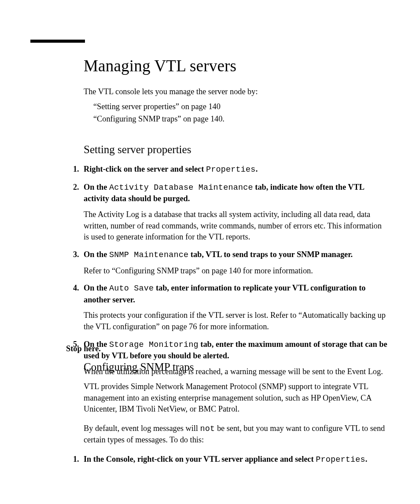 Image resolution: width=420 pixels, height=504 pixels. Describe the element at coordinates (208, 429) in the screenshot. I see `body-mono: not` at that location.